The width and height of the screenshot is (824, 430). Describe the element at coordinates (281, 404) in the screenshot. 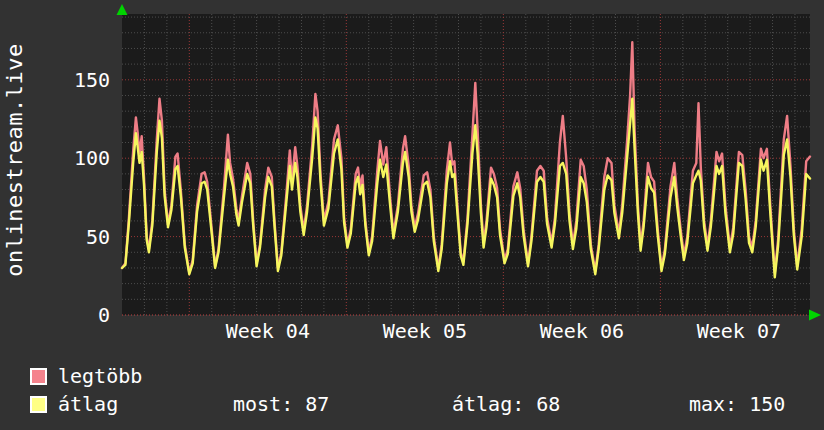

I see `stat-most: most: 87` at that location.